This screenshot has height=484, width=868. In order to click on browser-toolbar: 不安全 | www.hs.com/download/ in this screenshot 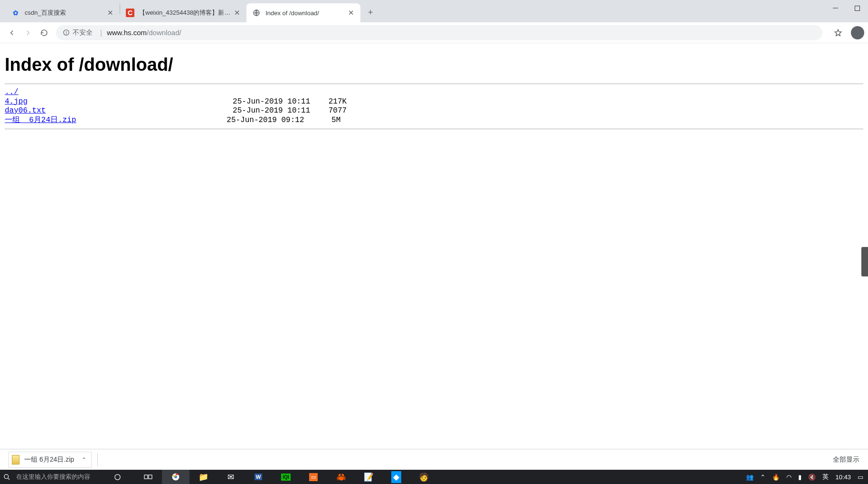, I will do `click(434, 33)`.